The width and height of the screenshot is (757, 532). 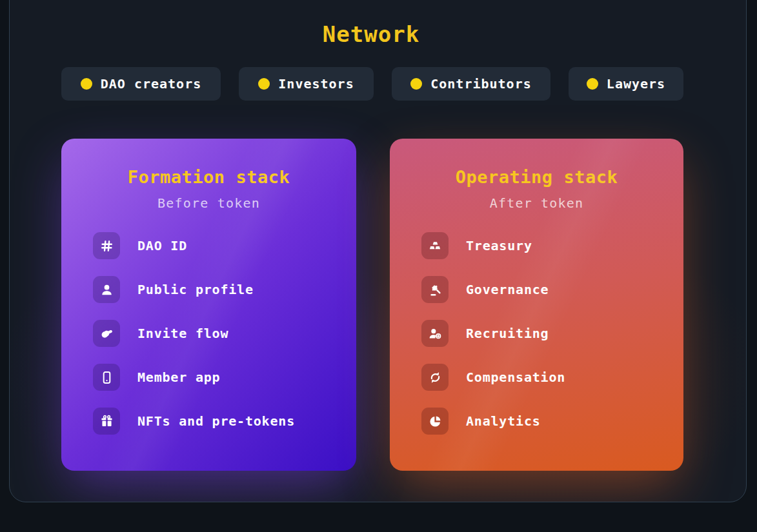 I want to click on card-item-label: Analytics, so click(x=503, y=421).